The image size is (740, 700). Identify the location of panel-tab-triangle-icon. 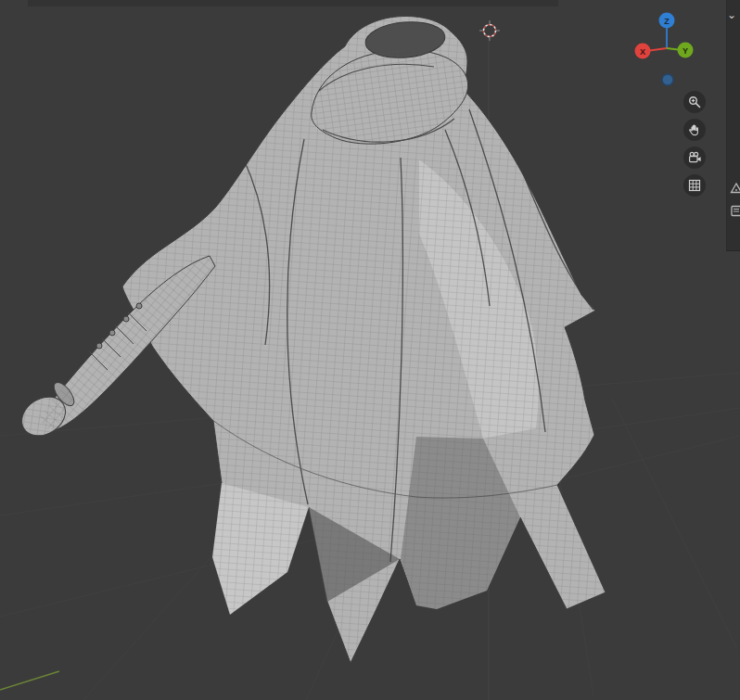
(734, 188).